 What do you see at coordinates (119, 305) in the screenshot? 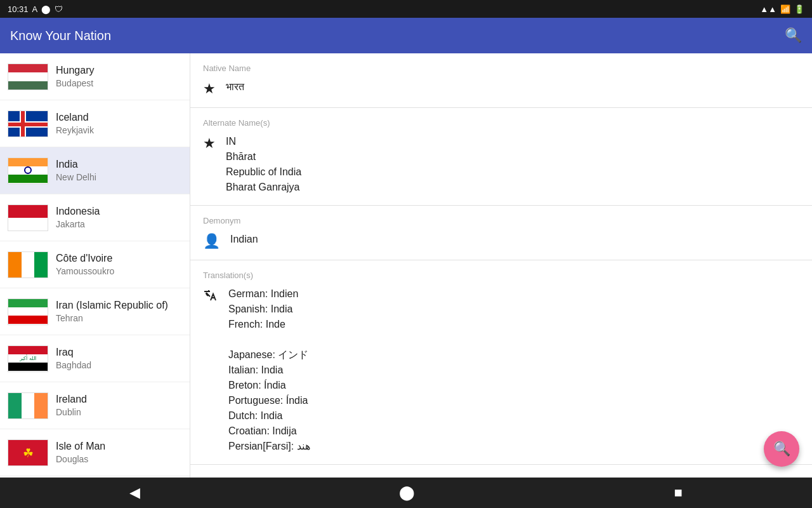
I see `country-name-iran: Iran (Islamic Republic of)` at bounding box center [119, 305].